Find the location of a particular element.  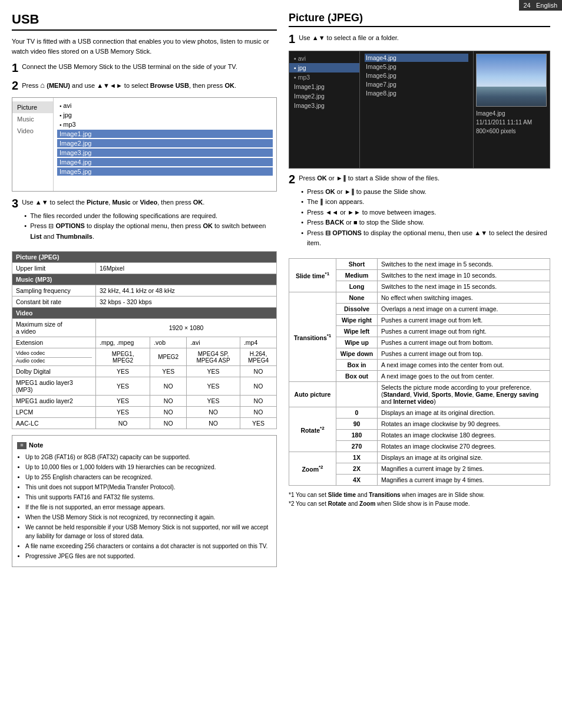

boxin-label: Box in is located at coordinates (357, 365).